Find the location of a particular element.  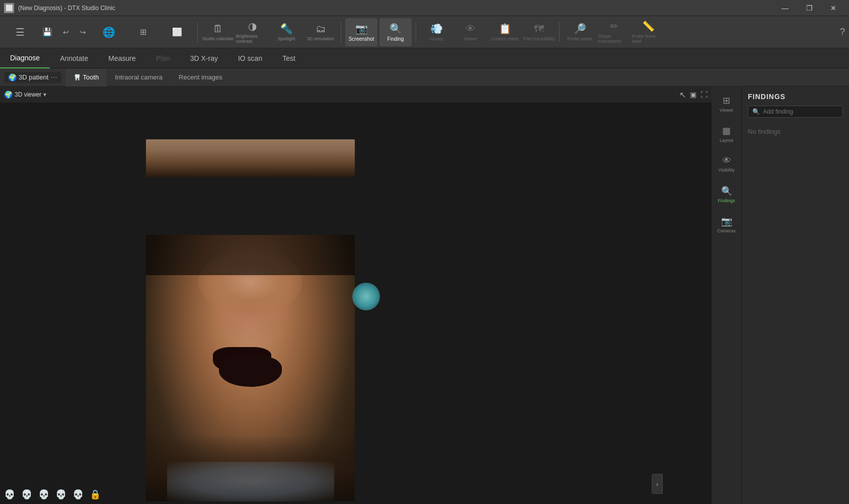

nav-plan: Plan is located at coordinates (163, 58).